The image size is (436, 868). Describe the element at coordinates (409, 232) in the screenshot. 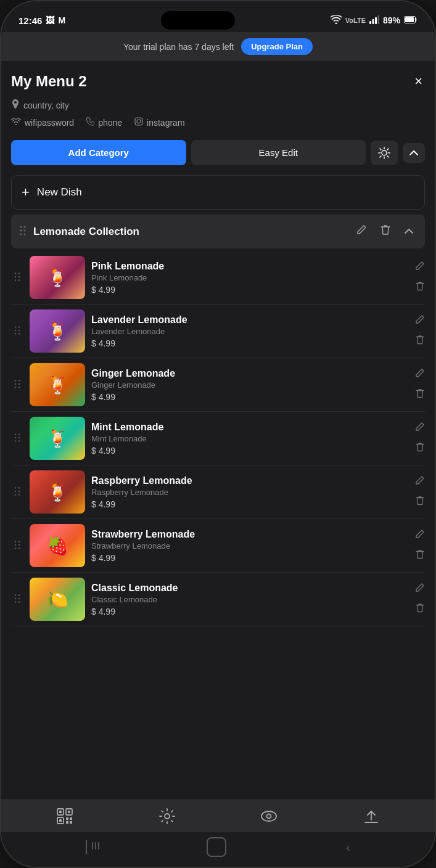

I see `category-collapse-icon` at that location.